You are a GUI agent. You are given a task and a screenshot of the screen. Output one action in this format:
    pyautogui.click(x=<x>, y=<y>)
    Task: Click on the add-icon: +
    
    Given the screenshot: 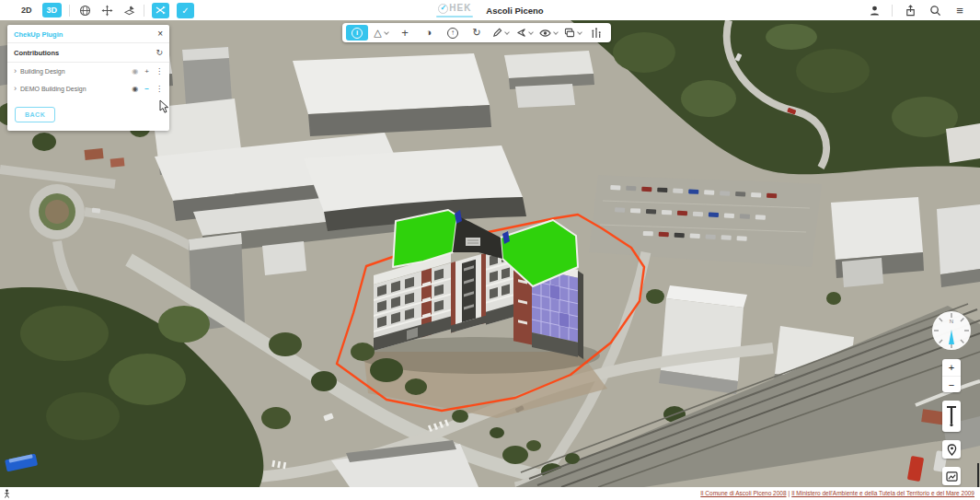 What is the action you would take?
    pyautogui.click(x=147, y=72)
    